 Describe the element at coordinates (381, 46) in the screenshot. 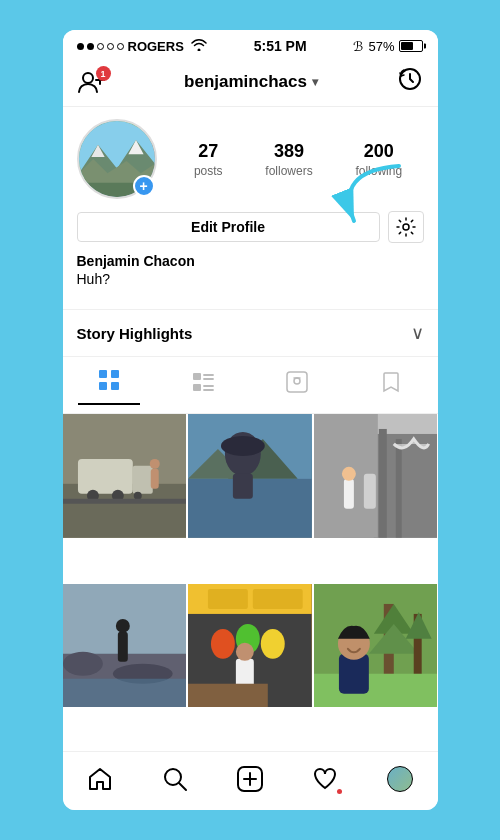

I see `battery-percent: 57%` at that location.